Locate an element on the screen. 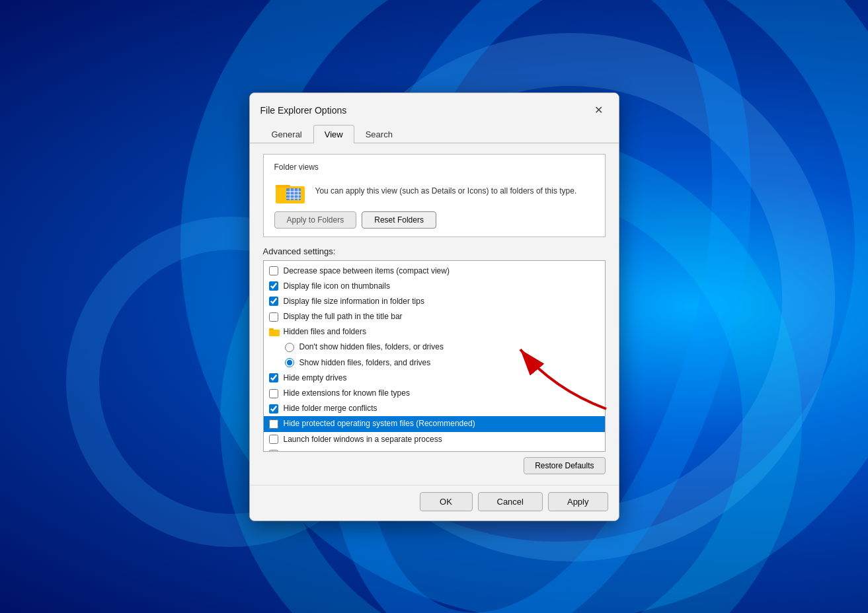 The height and width of the screenshot is (613, 868). checkbox-hide-merge is located at coordinates (274, 409).